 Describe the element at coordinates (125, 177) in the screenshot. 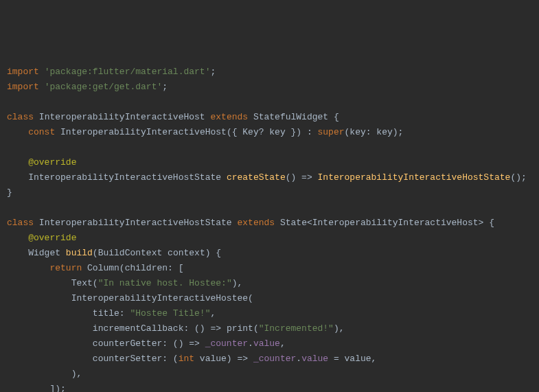

I see `return-type: InteroperabilityInteractiveHostState` at that location.